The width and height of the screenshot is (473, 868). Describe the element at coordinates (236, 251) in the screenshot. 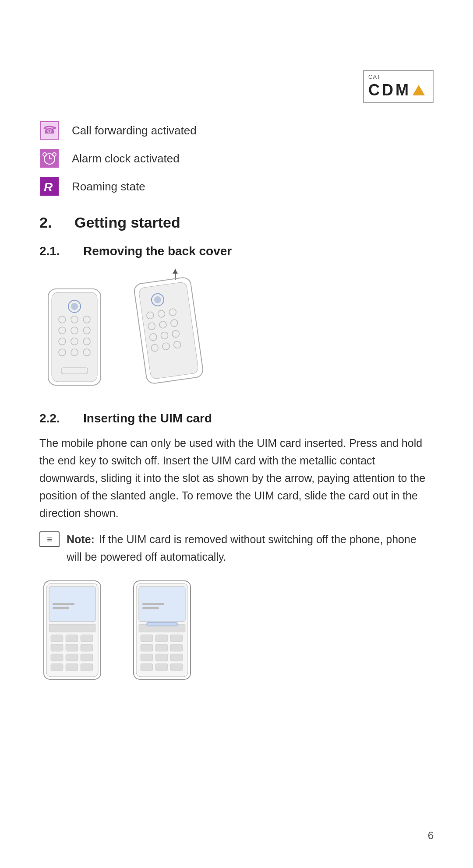

I see `section-2-1-heading: 2.1. Removing the back cover` at that location.